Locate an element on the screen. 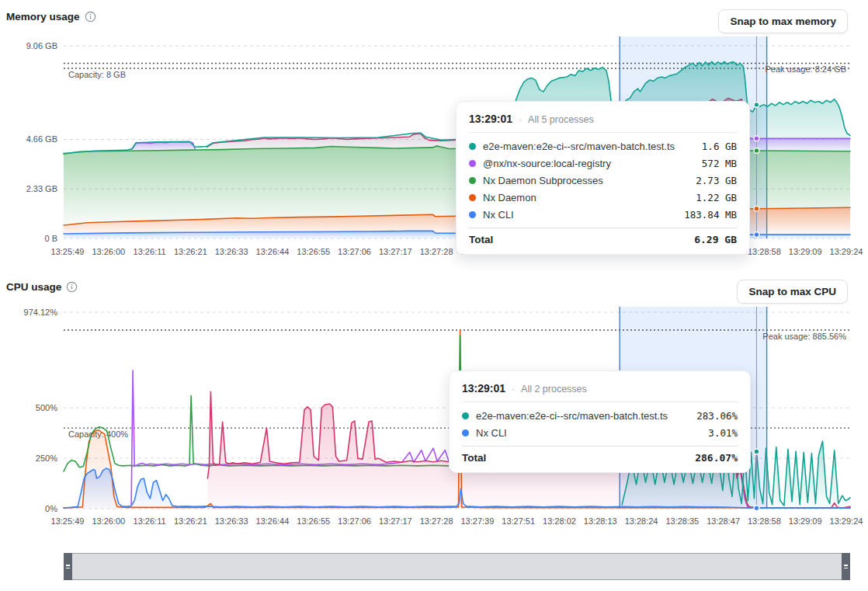  cpu-section-header: CPU usage is located at coordinates (42, 287).